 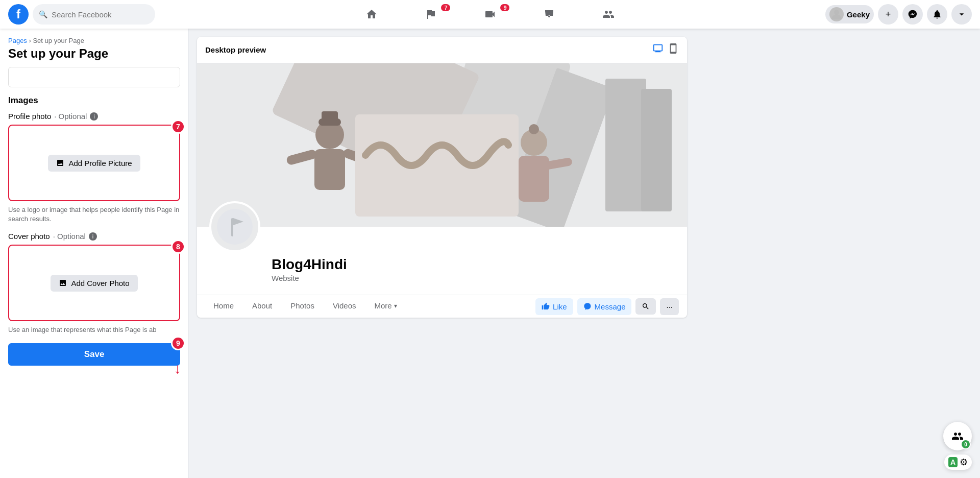 What do you see at coordinates (490, 14) in the screenshot?
I see `nav-center: 7 9` at bounding box center [490, 14].